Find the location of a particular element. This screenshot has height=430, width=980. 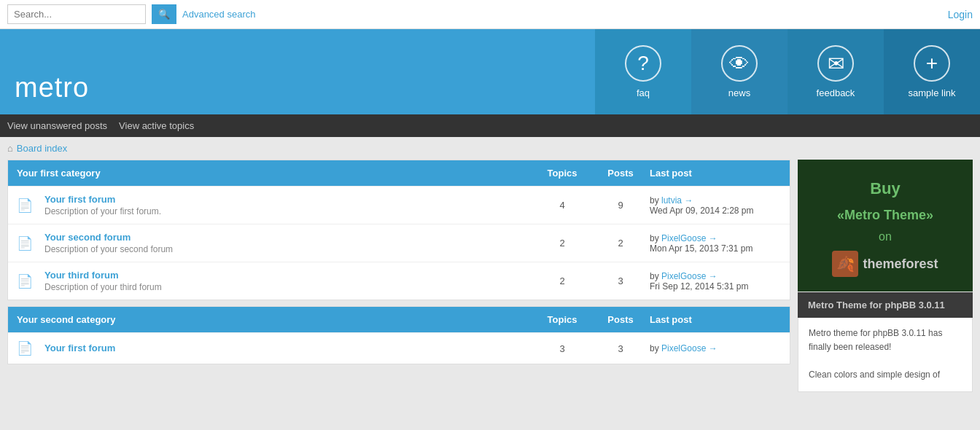

hero-tiles: ? faq 👁 news ✉ feedback + sample link is located at coordinates (788, 71).